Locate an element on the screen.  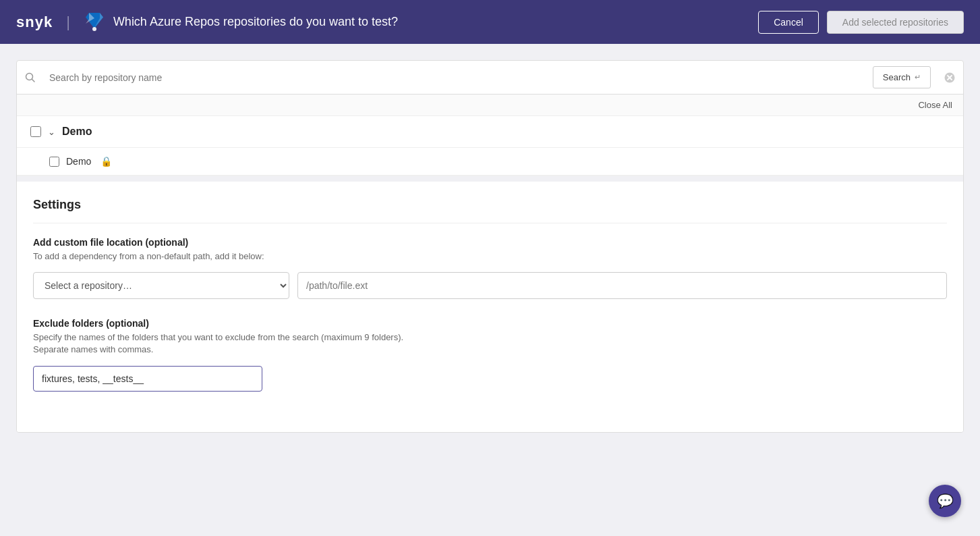
azure-repos-icon is located at coordinates (94, 22).